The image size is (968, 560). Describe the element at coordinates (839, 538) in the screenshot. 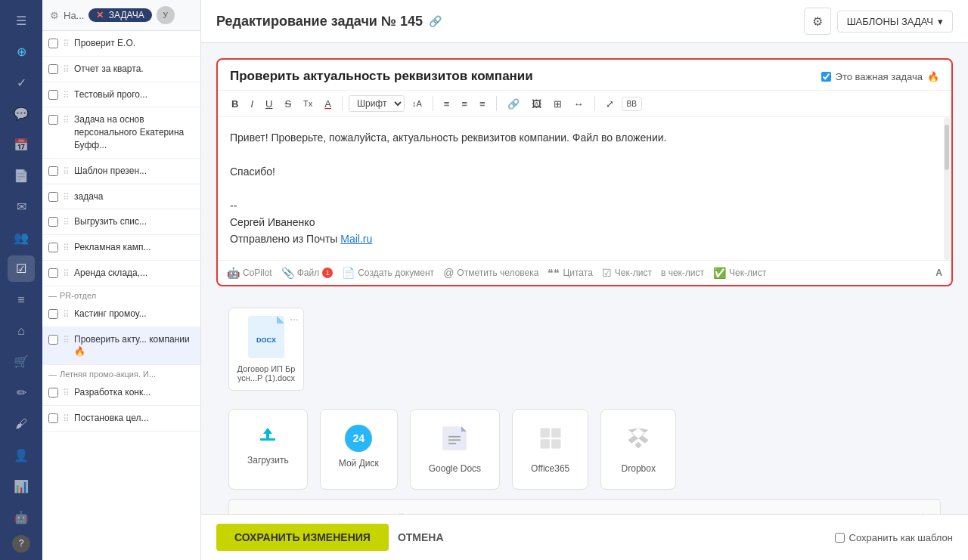

I see `save-template-checkbox` at that location.